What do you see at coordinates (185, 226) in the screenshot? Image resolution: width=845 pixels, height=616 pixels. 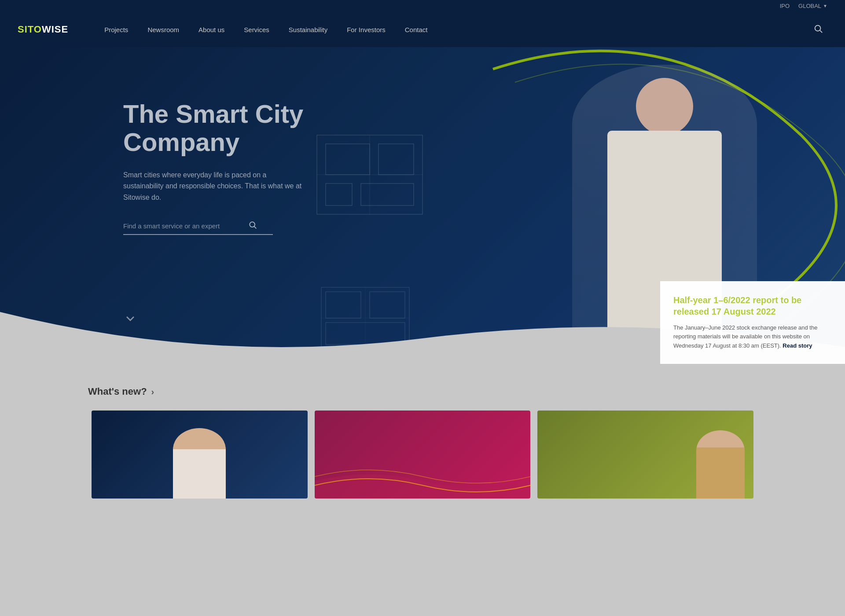 I see `search-input` at bounding box center [185, 226].